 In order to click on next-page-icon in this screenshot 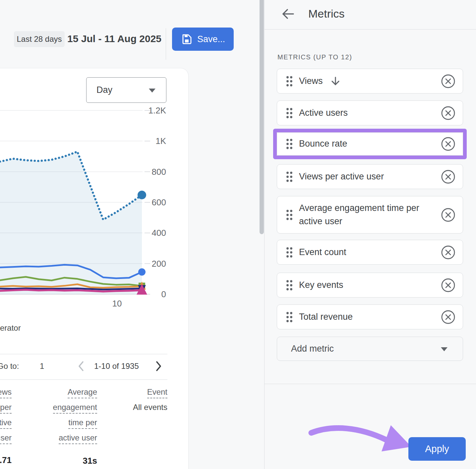, I will do `click(158, 366)`.